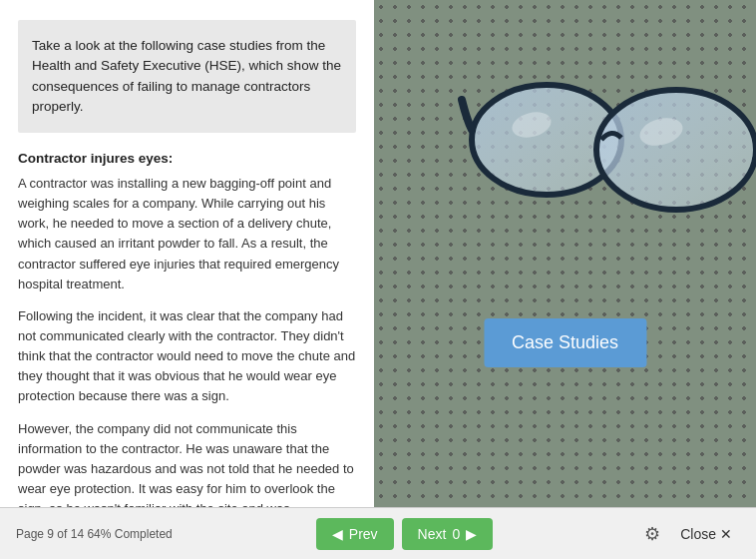 This screenshot has width=756, height=559. Describe the element at coordinates (188, 76) in the screenshot. I see `intro-box: Take a look at the following case studie…` at that location.